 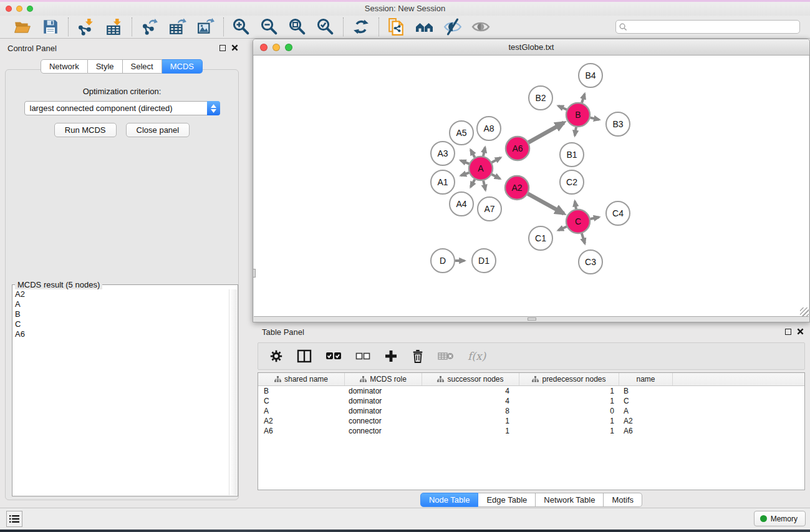 I want to click on graph-node-B3: B3, so click(x=618, y=124).